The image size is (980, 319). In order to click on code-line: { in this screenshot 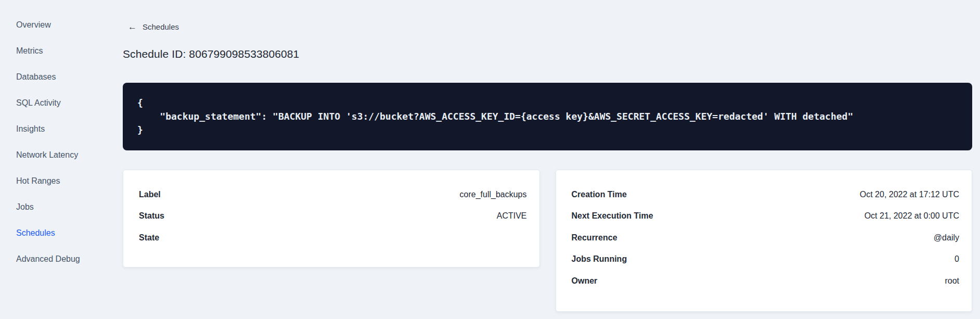, I will do `click(547, 103)`.